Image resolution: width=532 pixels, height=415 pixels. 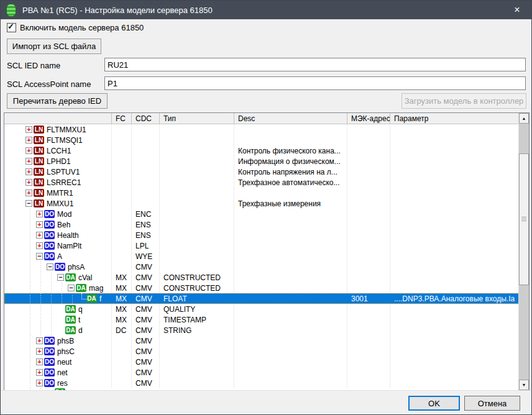 What do you see at coordinates (524, 118) in the screenshot?
I see `scroll-up-icon: ▲` at bounding box center [524, 118].